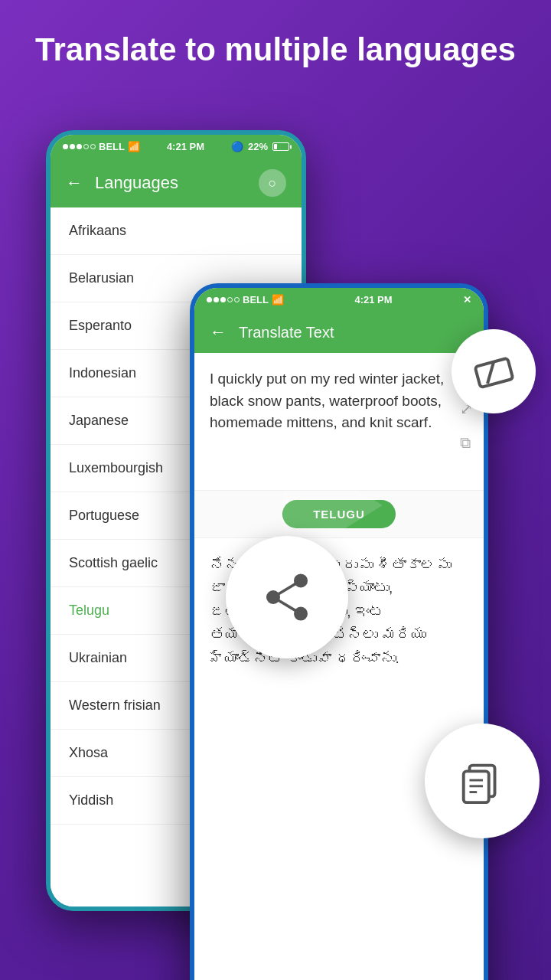  Describe the element at coordinates (86, 147) in the screenshot. I see `dot4` at that location.